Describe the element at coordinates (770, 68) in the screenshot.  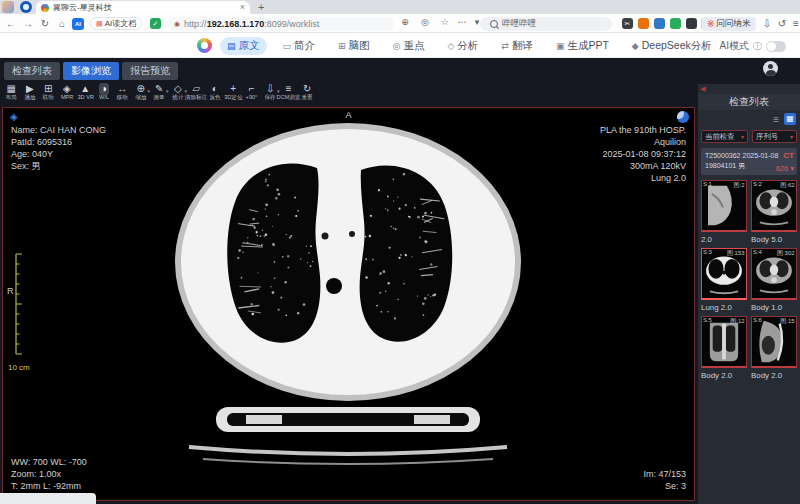
I see `user-avatar` at that location.